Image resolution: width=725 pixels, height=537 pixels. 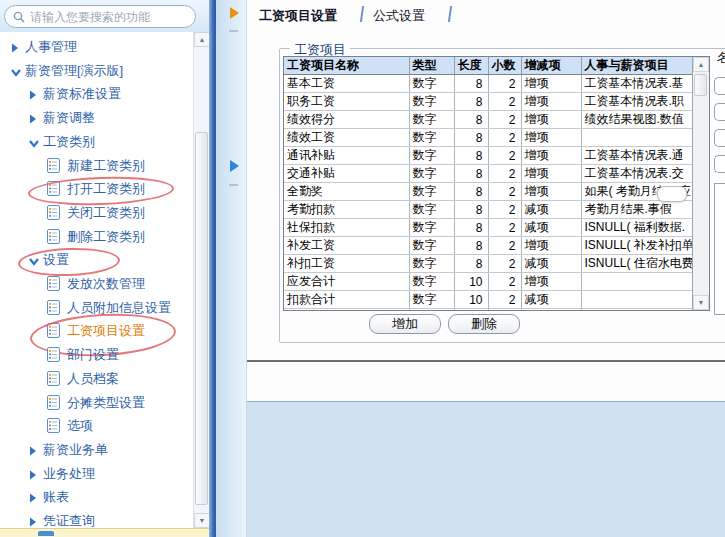 I want to click on tree-item: 人事管理, so click(x=96, y=46).